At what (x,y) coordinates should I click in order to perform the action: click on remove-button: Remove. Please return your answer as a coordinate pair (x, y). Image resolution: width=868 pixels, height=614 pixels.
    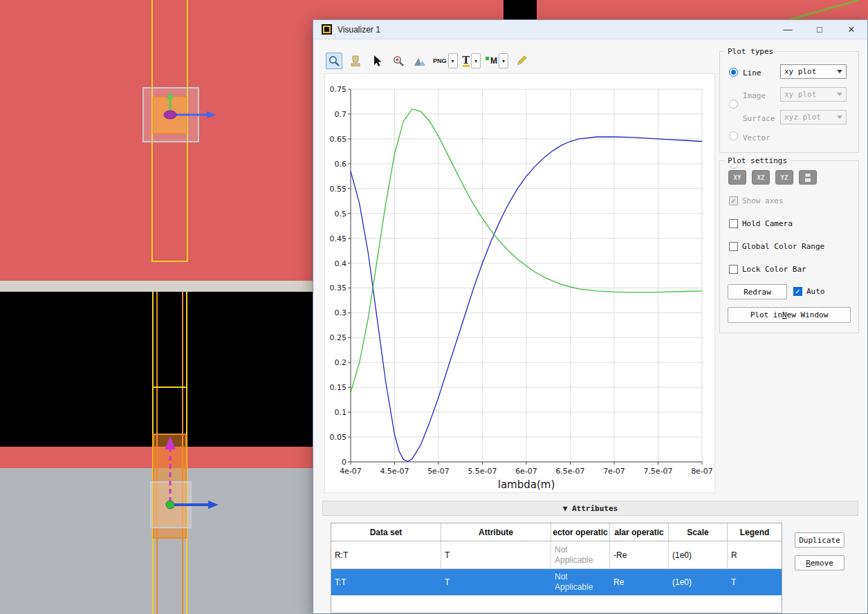
    Looking at the image, I should click on (820, 563).